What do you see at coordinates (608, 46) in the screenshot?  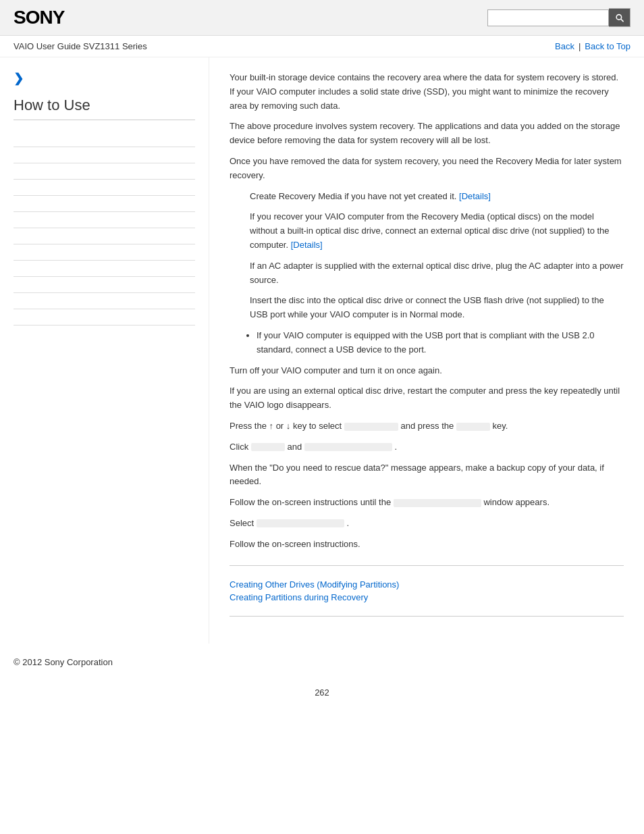 I see `back-to-top-link: Back to Top` at bounding box center [608, 46].